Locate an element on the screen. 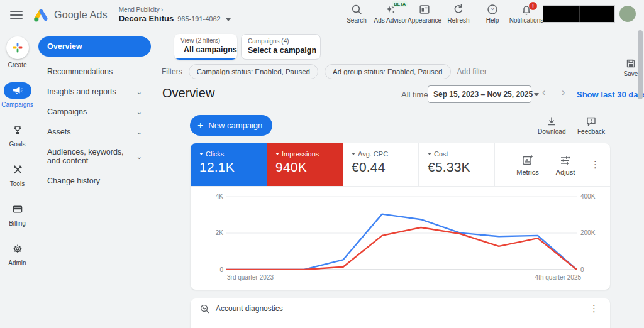  left-rail: Create Campaigns Goals Tools Billing is located at coordinates (18, 179).